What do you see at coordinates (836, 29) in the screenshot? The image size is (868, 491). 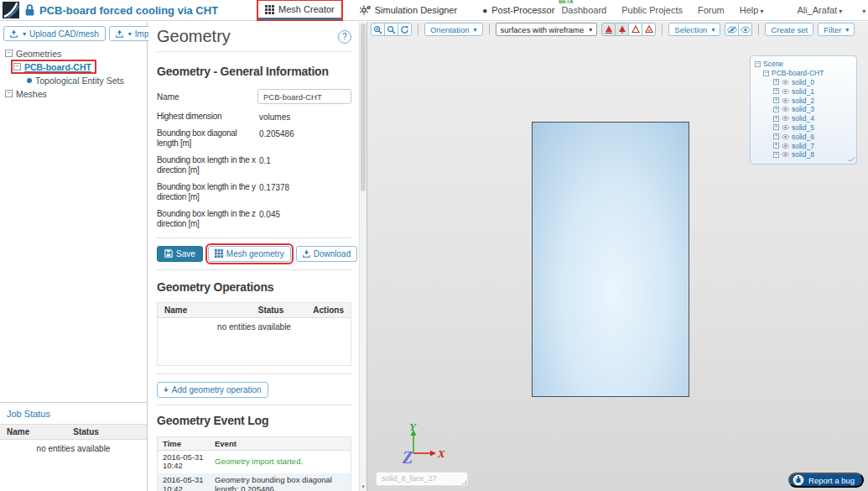 I see `filter-dropdown: Filter ▾` at bounding box center [836, 29].